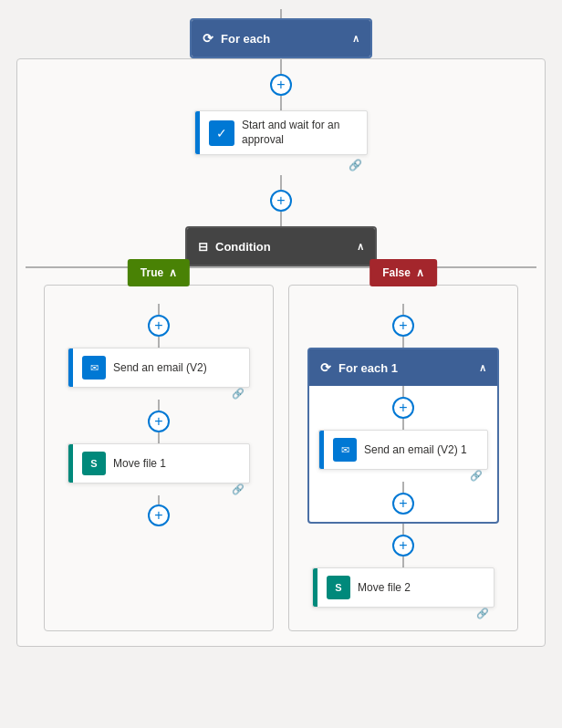 This screenshot has height=728, width=562. What do you see at coordinates (403, 593) in the screenshot?
I see `move-file2-wrapper: S Move file 2 🔗` at bounding box center [403, 593].